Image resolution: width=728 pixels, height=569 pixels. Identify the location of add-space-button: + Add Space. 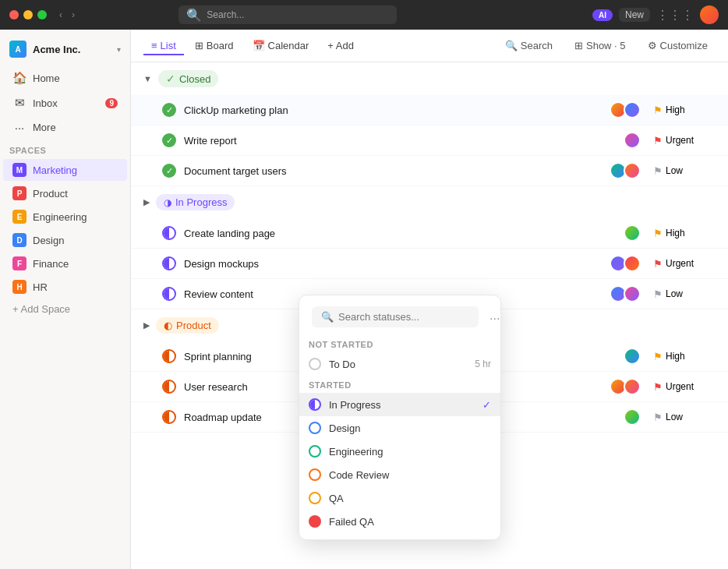
(65, 309).